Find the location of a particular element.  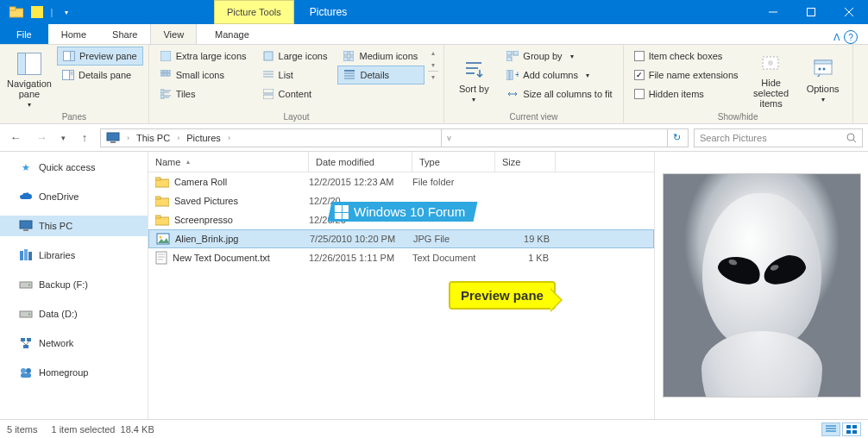

back-button: ← is located at coordinates (16, 138).